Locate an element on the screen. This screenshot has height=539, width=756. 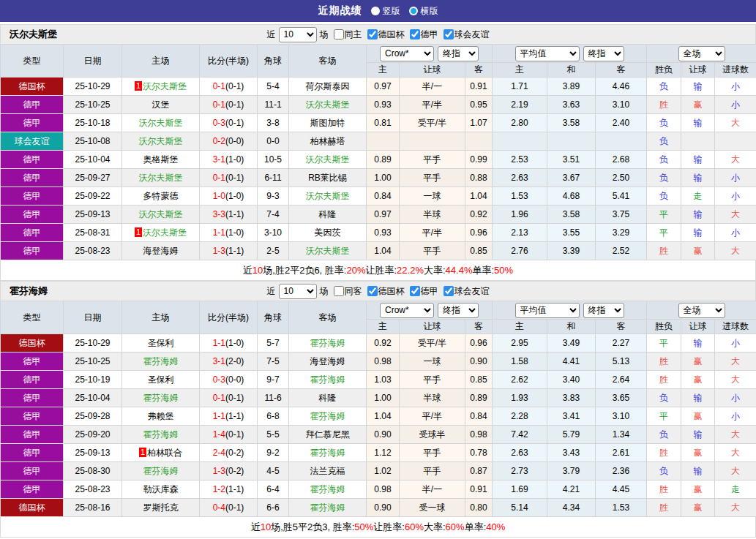
corner-cell: 3-10 is located at coordinates (274, 233).